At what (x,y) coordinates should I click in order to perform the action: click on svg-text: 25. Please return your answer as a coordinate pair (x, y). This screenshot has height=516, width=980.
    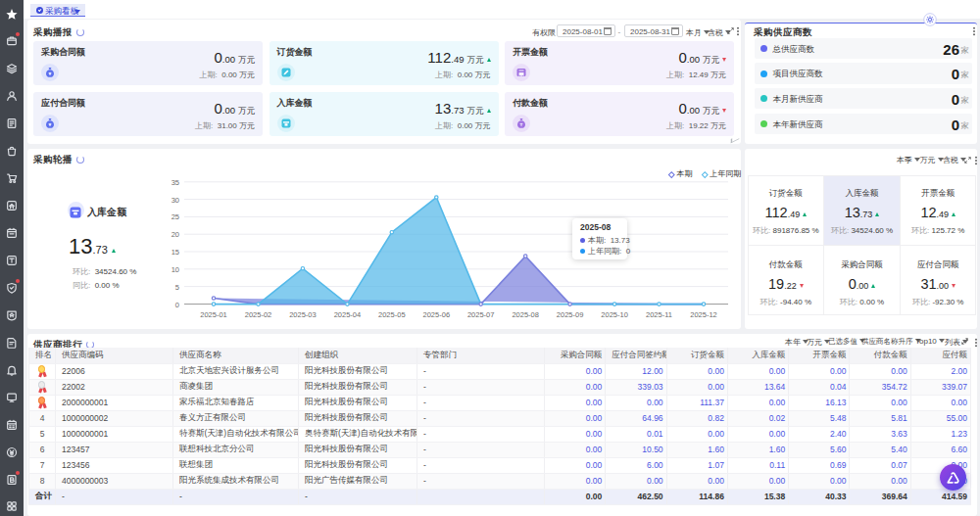
    Looking at the image, I should click on (175, 217).